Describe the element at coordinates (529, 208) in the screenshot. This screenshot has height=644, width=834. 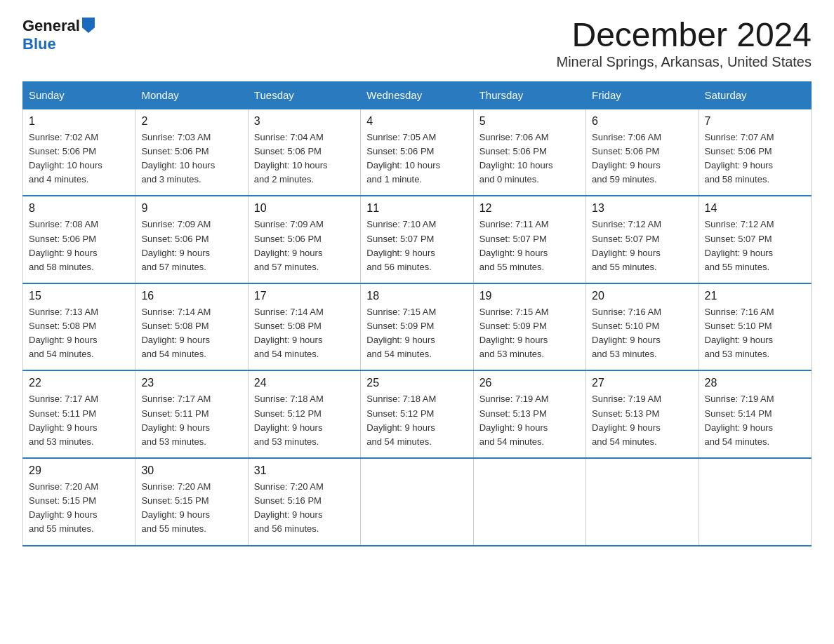
I see `day-number: 12` at that location.